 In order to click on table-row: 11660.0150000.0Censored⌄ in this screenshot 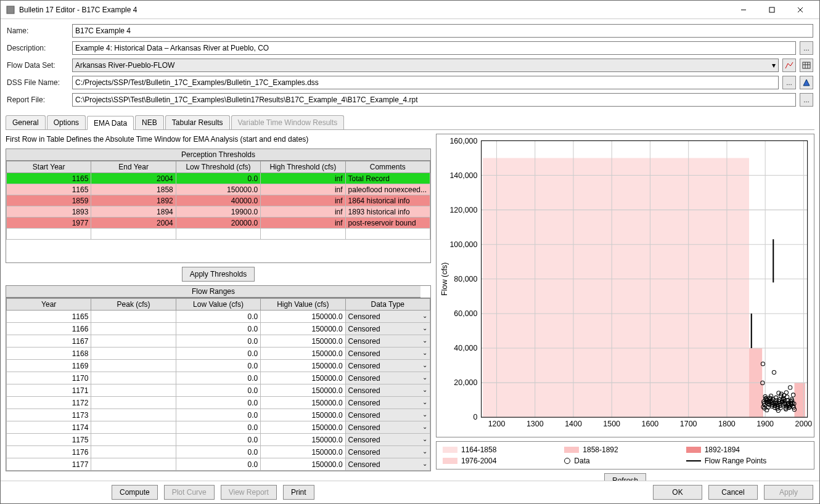, I will do `click(218, 329)`.